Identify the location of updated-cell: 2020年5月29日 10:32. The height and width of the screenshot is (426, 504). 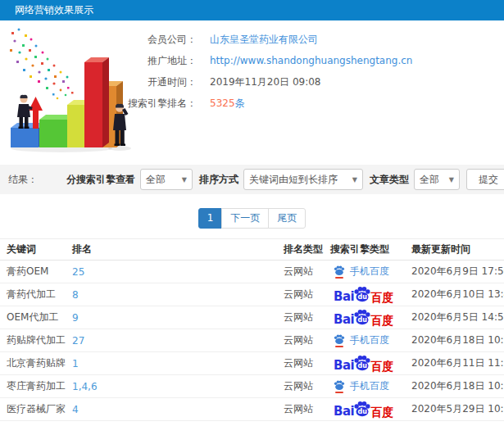
(457, 410).